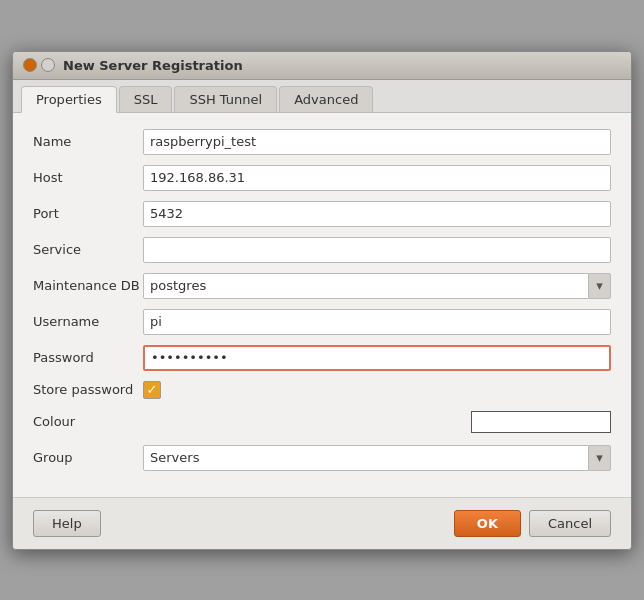 The height and width of the screenshot is (600, 644). I want to click on password-input, so click(377, 358).